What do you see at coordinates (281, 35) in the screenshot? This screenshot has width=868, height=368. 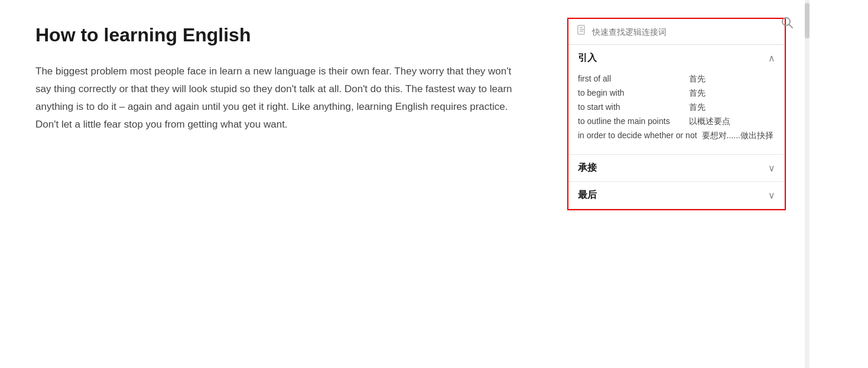 I see `article-title: How to learning English` at bounding box center [281, 35].